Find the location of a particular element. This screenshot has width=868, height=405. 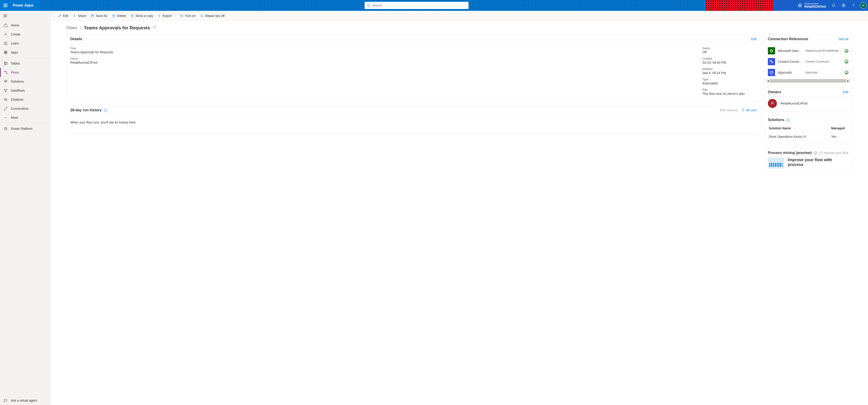

plus-icon is located at coordinates (6, 34).